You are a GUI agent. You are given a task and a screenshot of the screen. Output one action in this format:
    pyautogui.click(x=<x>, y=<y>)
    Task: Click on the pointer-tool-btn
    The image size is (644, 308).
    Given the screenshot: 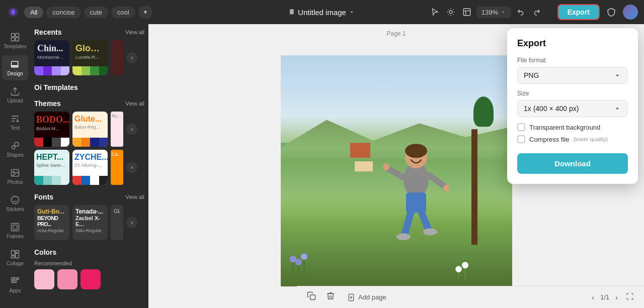 What is the action you would take?
    pyautogui.click(x=435, y=12)
    